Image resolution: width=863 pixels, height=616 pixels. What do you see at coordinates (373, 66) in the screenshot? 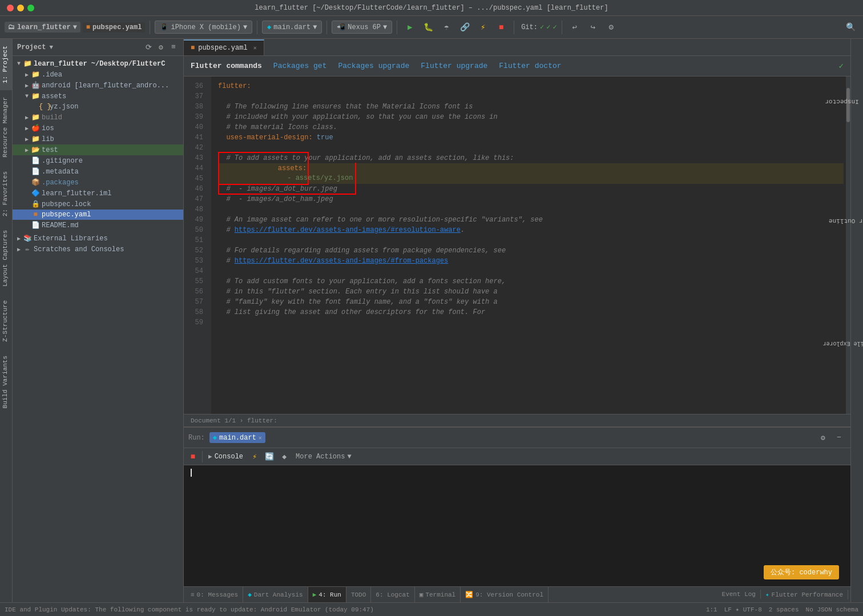
I see `cmd-packages-upgrade: Packages upgrade` at bounding box center [373, 66].